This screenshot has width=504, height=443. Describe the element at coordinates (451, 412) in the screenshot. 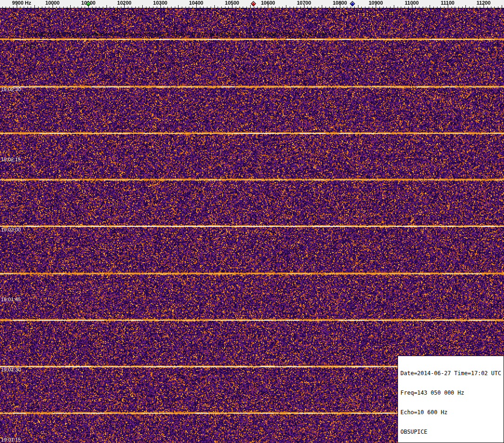

I see `info-echo: Echo=10 600 Hz` at that location.